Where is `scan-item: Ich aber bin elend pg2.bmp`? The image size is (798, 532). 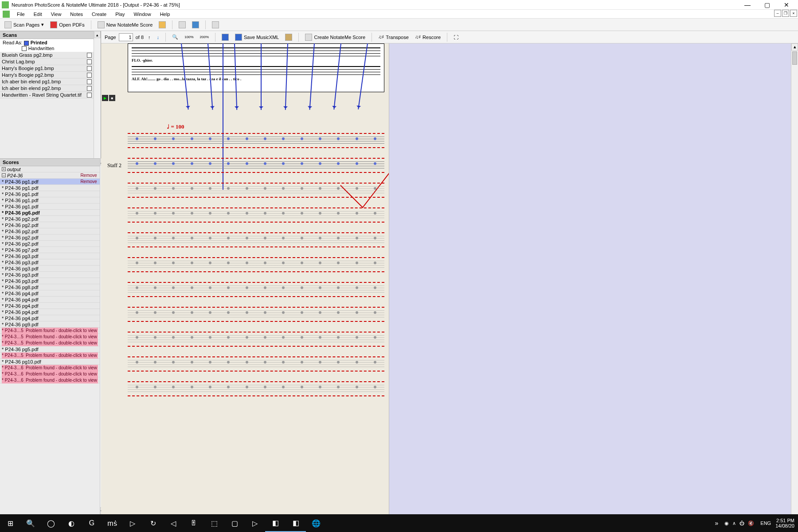
scan-item: Ich aber bin elend pg2.bmp is located at coordinates (47, 89).